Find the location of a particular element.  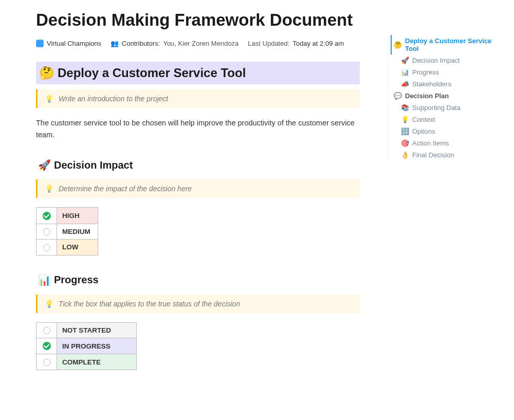

outline-item-supporting-data: 📚 Supporting Data is located at coordinates (445, 108).